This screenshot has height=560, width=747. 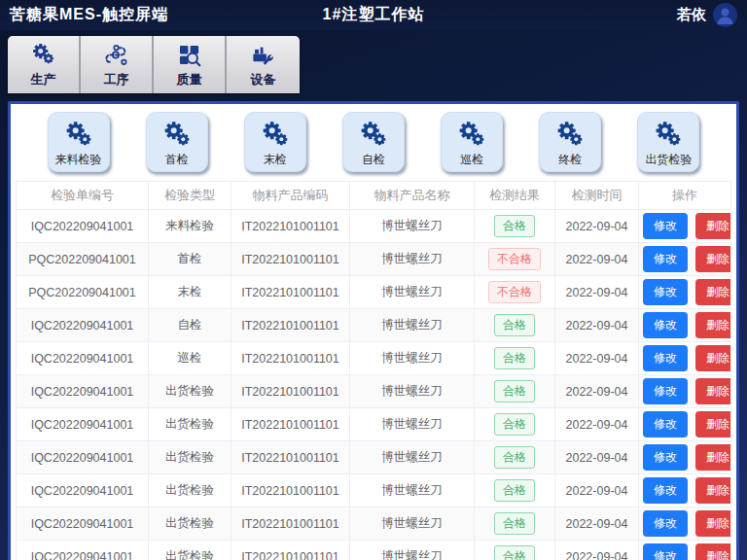 What do you see at coordinates (191, 293) in the screenshot?
I see `type-cell: 末检` at bounding box center [191, 293].